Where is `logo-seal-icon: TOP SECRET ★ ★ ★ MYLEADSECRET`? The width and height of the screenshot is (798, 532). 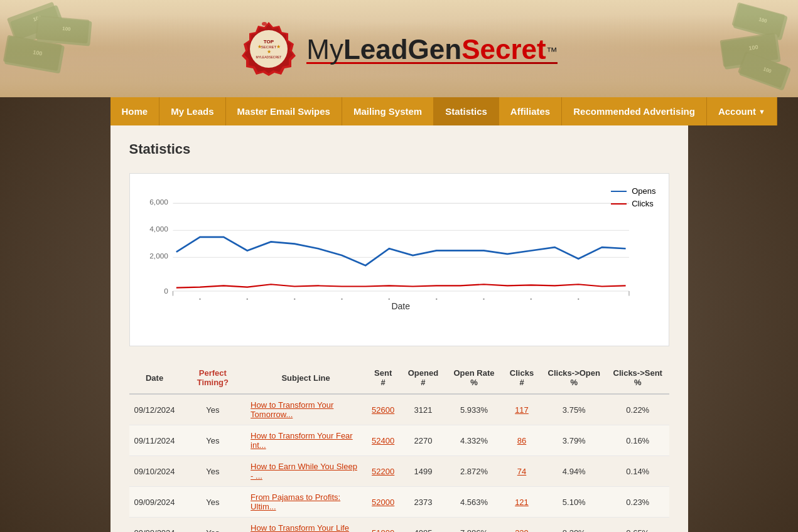
logo-seal-icon: TOP SECRET ★ ★ ★ MYLEADSECRET is located at coordinates (269, 49).